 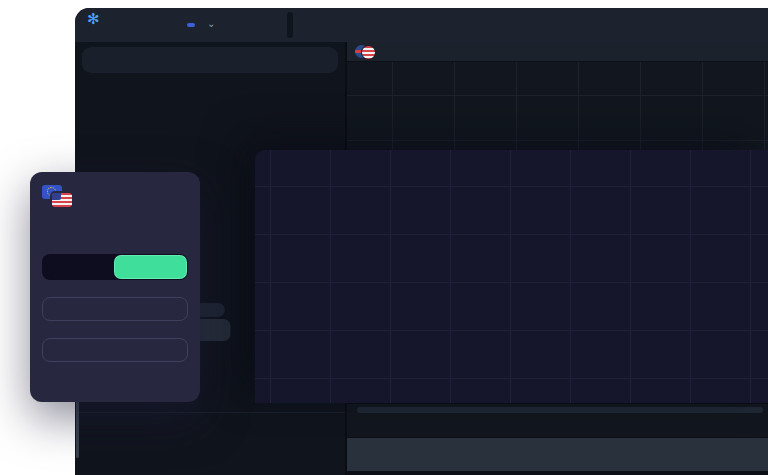 What do you see at coordinates (115, 309) in the screenshot?
I see `nominal-value-input` at bounding box center [115, 309].